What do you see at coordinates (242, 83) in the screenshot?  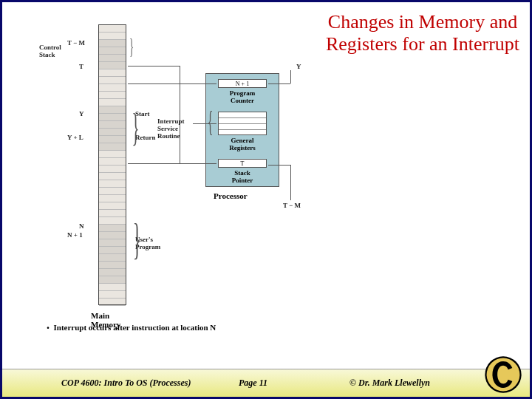 I see `program-counter: N + 1` at bounding box center [242, 83].